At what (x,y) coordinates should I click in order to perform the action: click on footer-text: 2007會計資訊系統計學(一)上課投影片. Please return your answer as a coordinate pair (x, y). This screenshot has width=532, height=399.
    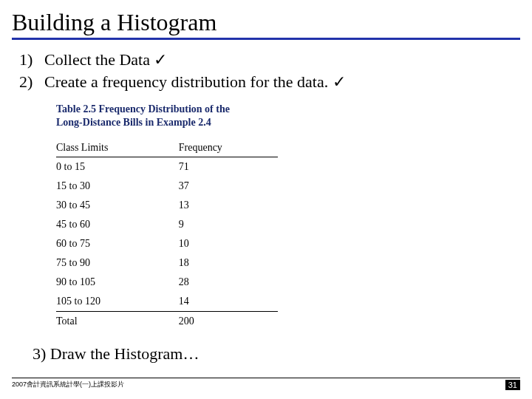
    Looking at the image, I should click on (68, 384).